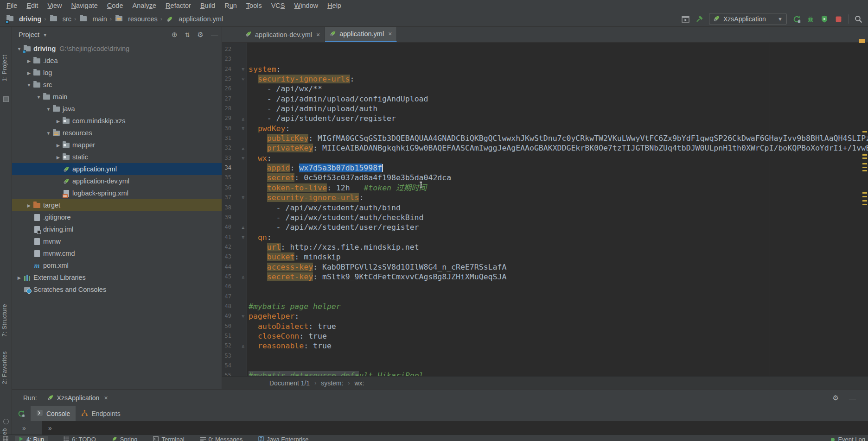 The width and height of the screenshot is (868, 441). What do you see at coordinates (145, 6) in the screenshot?
I see `menu-item-analyze: Analyze` at bounding box center [145, 6].